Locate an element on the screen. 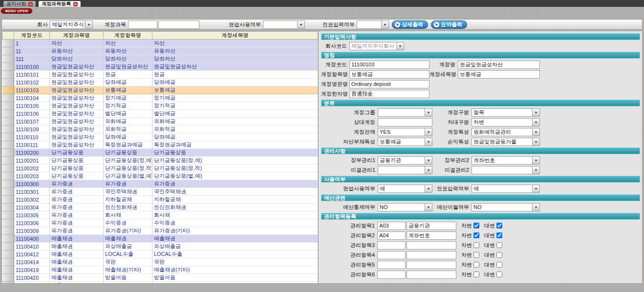  table-row: 11100419매출채권매출채권(기타)매출채권(기타) is located at coordinates (160, 270).